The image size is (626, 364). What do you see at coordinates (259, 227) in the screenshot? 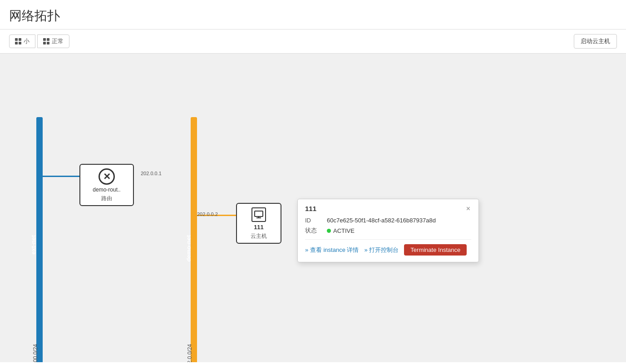
I see `vm-name: 111` at bounding box center [259, 227].